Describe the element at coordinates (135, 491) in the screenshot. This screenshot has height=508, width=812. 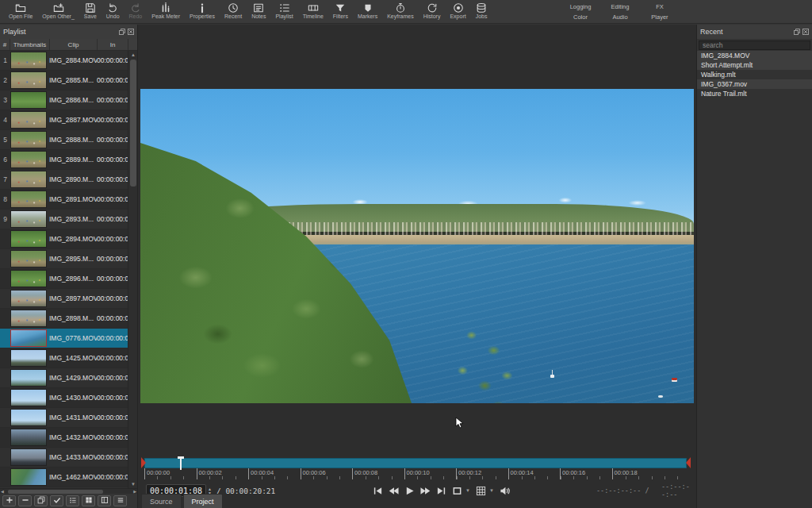
I see `scroll-right-icon: ▶` at that location.